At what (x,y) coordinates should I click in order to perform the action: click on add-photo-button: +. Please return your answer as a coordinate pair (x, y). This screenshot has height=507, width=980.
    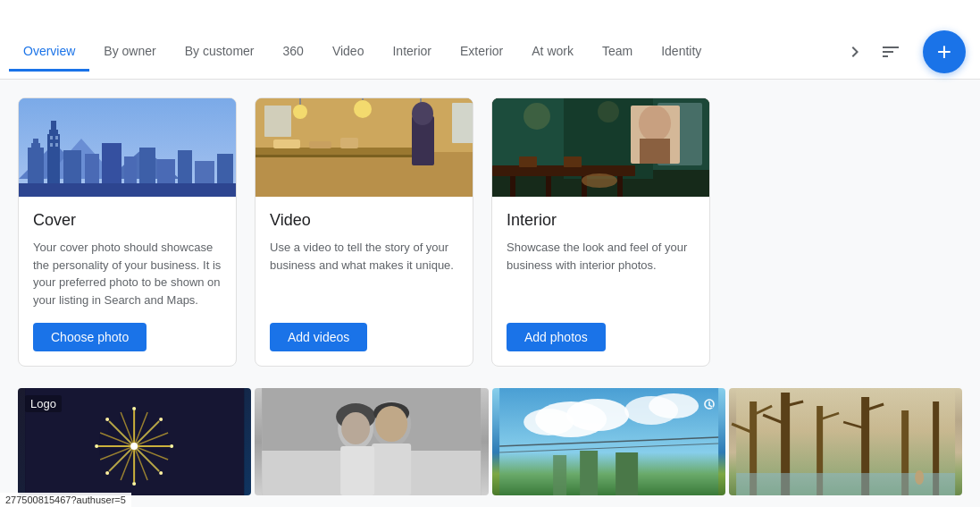
    Looking at the image, I should click on (944, 52).